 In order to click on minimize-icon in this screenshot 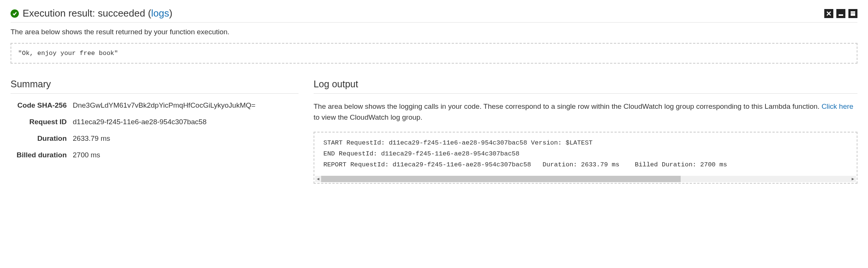, I will do `click(841, 14)`.